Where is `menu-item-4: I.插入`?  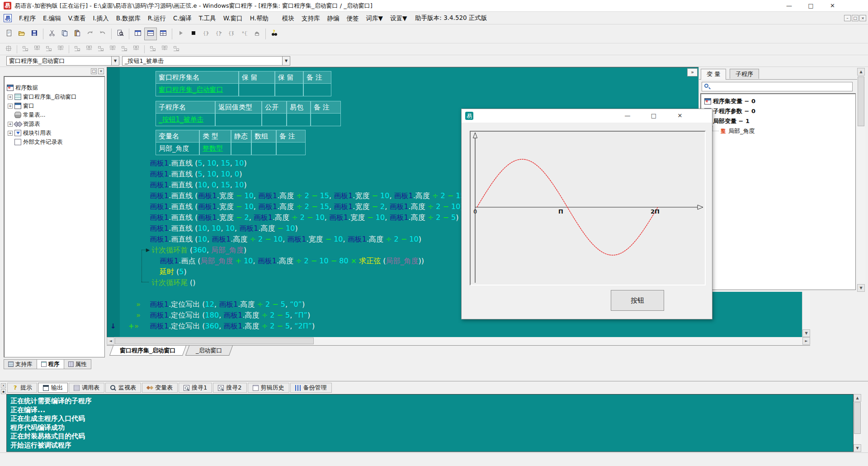
menu-item-4: I.插入 is located at coordinates (101, 18).